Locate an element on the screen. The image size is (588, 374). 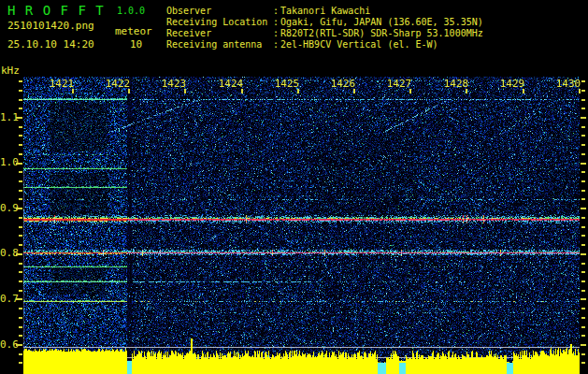
freq-tick-label: 0.7 is located at coordinates (7, 299).